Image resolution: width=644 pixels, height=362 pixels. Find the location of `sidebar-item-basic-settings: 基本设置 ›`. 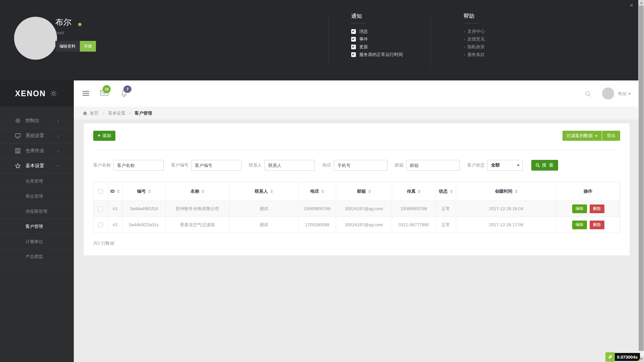

sidebar-item-basic-settings: 基本设置 › is located at coordinates (37, 166).